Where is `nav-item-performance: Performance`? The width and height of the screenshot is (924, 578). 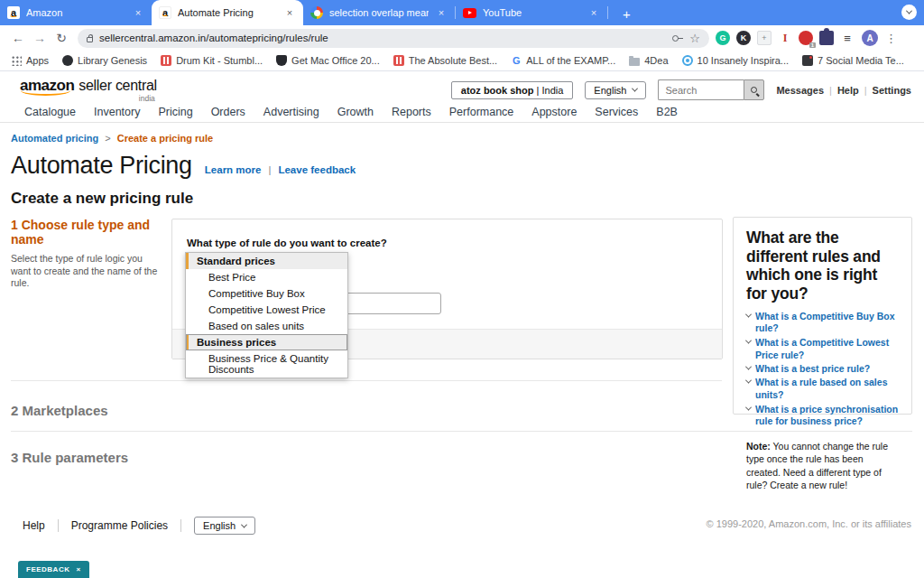 nav-item-performance: Performance is located at coordinates (482, 112).